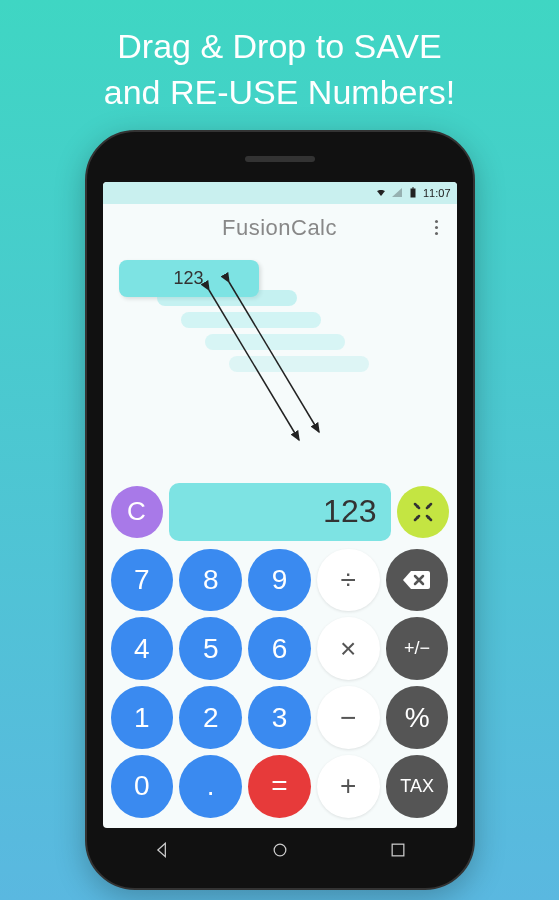 Image resolution: width=559 pixels, height=900 pixels. Describe the element at coordinates (142, 786) in the screenshot. I see `key-0: 0` at that location.